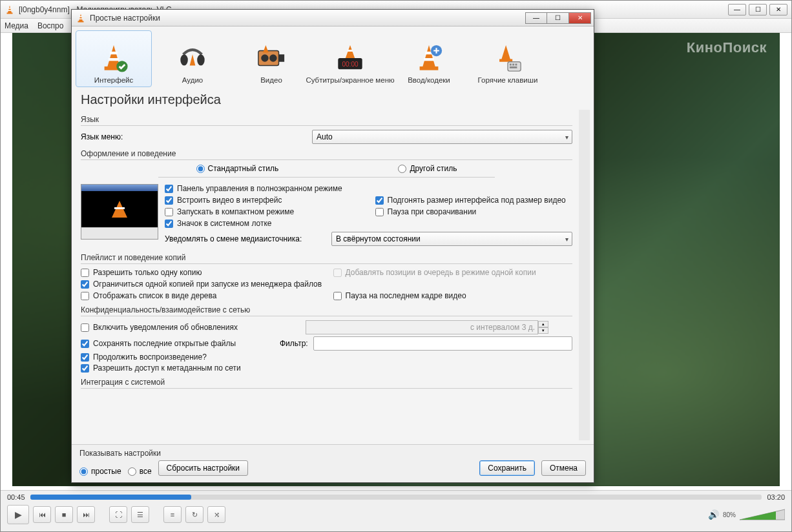 Image resolution: width=792 pixels, height=532 pixels. Describe the element at coordinates (474, 212) in the screenshot. I see `pause-on-minimize-checkbox: Пауза при сворачивании` at that location.